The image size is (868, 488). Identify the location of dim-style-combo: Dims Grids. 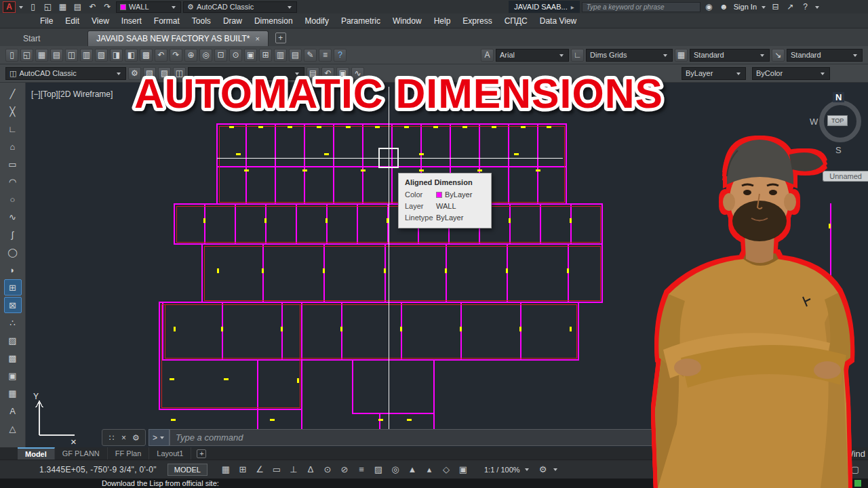
(629, 56).